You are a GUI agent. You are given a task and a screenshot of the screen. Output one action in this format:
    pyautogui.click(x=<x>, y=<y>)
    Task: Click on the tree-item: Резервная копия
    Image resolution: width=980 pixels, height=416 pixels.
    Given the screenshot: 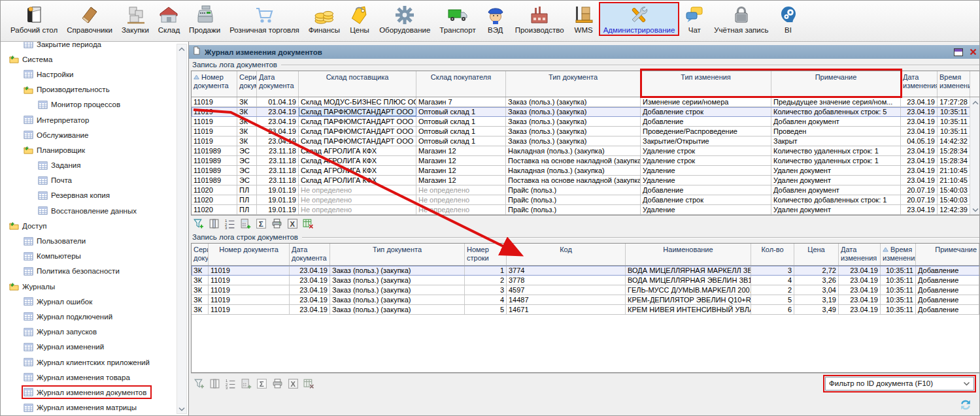 What is the action you would take?
    pyautogui.click(x=89, y=196)
    